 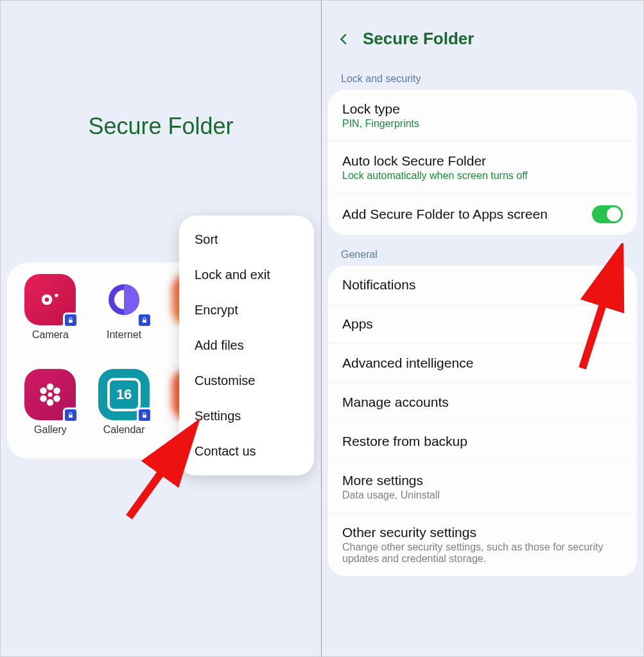 I want to click on app-label: Camera, so click(x=50, y=335).